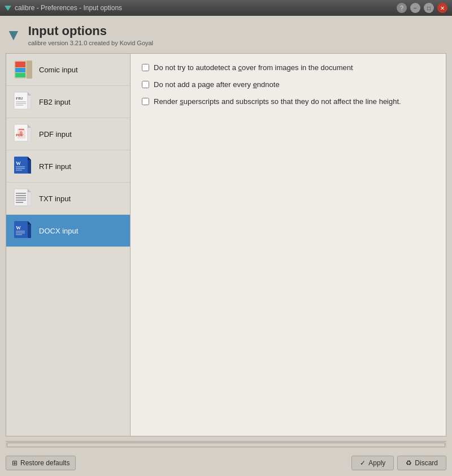 Image resolution: width=452 pixels, height=476 pixels. What do you see at coordinates (55, 199) in the screenshot?
I see `sidebar-item-txt-label: TXT input` at bounding box center [55, 199].